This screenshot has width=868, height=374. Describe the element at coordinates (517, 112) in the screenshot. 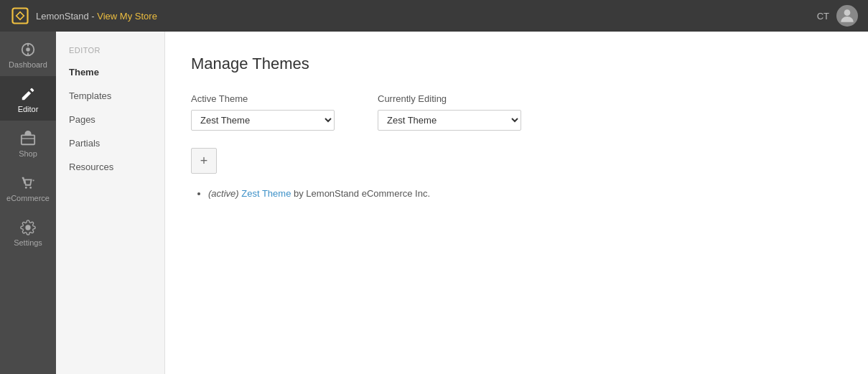

I see `themes-row: Active Theme Zest Theme Currently Editin…` at that location.